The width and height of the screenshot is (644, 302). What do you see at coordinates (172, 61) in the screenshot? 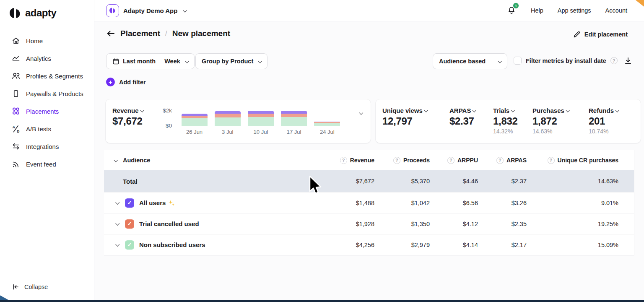
I see `date-granularity-label: Week` at bounding box center [172, 61].